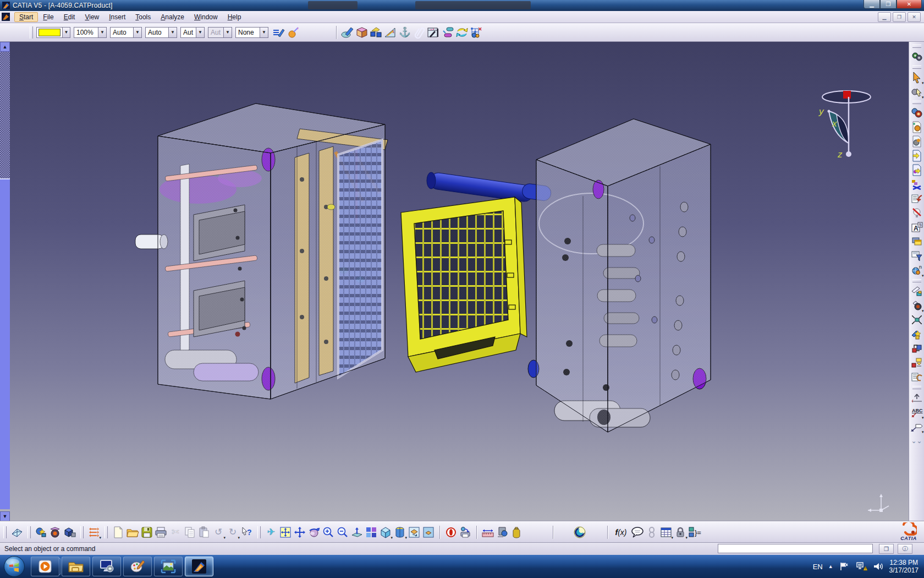  Describe the element at coordinates (234, 17) in the screenshot. I see `menu-help: Help` at that location.